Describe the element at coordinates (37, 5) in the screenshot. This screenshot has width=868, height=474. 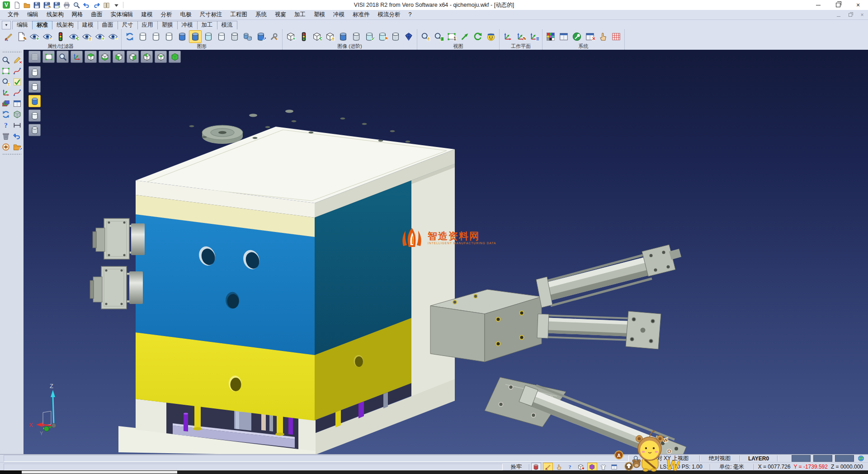
I see `save-file-icon` at that location.